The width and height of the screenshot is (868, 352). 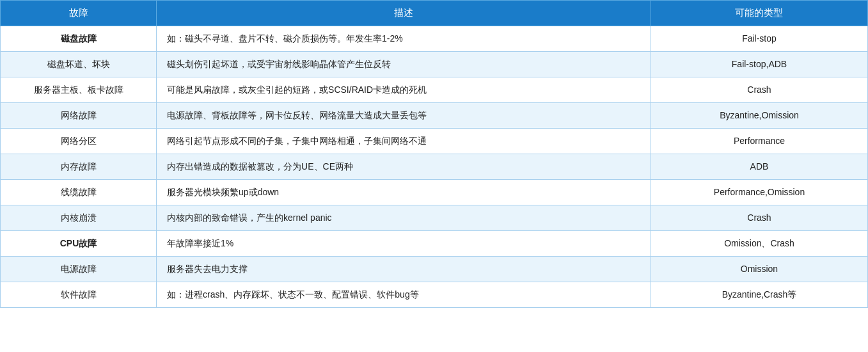 What do you see at coordinates (404, 141) in the screenshot?
I see `description-cell: 网络引起节点形成不同的子集，子集中网络相通，子集间网络不通` at bounding box center [404, 141].